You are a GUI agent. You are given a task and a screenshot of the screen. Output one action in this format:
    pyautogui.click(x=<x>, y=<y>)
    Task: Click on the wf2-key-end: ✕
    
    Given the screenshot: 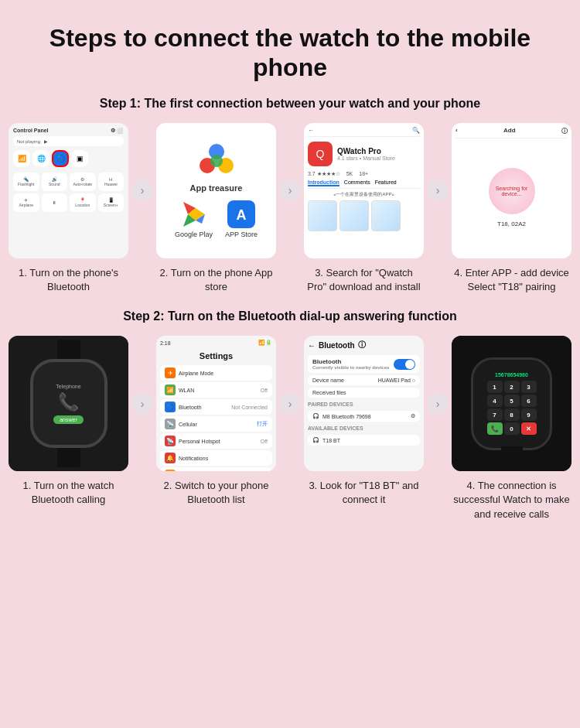 What is the action you would take?
    pyautogui.click(x=529, y=429)
    